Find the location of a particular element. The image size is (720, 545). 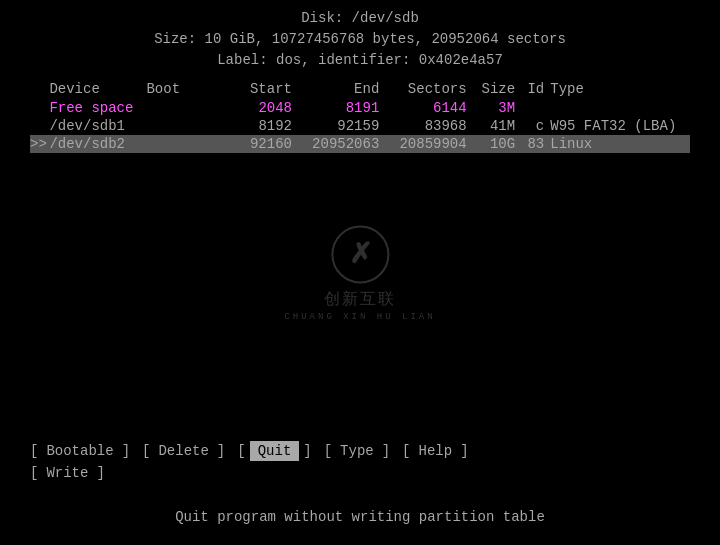

row-size: 3M is located at coordinates (492, 108).